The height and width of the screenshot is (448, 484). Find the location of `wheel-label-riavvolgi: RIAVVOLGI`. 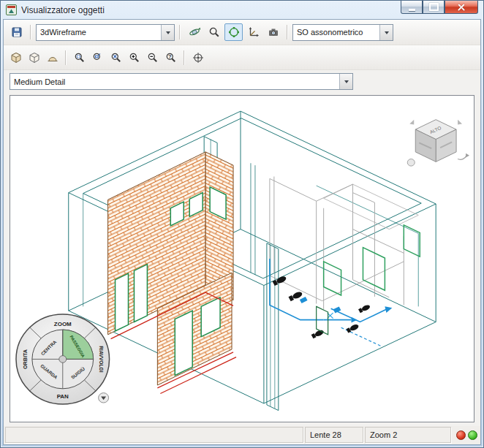

wheel-label-riavvolgi: RIAVVOLGI is located at coordinates (101, 360).